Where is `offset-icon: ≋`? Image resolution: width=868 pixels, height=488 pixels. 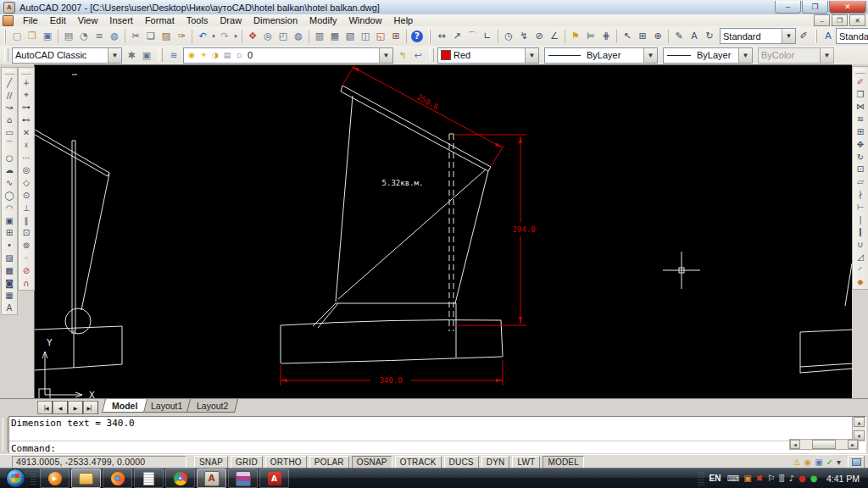 offset-icon: ≋ is located at coordinates (860, 119).